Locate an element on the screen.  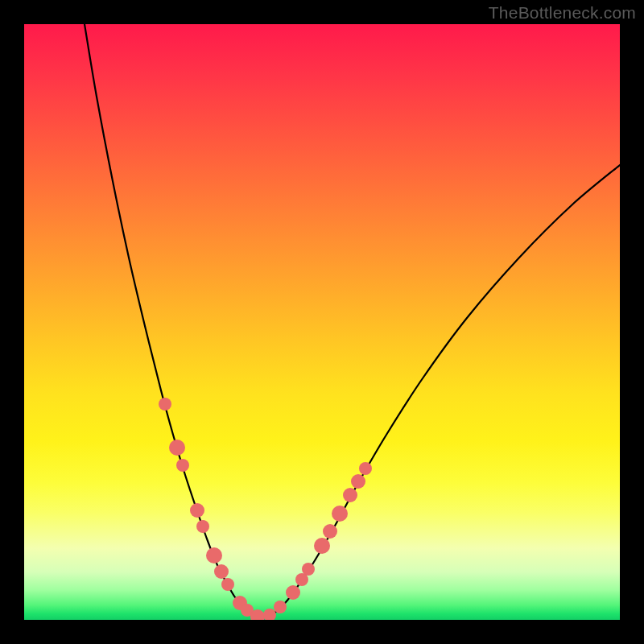
watermark-text: TheBottleneck.com is located at coordinates (562, 13).